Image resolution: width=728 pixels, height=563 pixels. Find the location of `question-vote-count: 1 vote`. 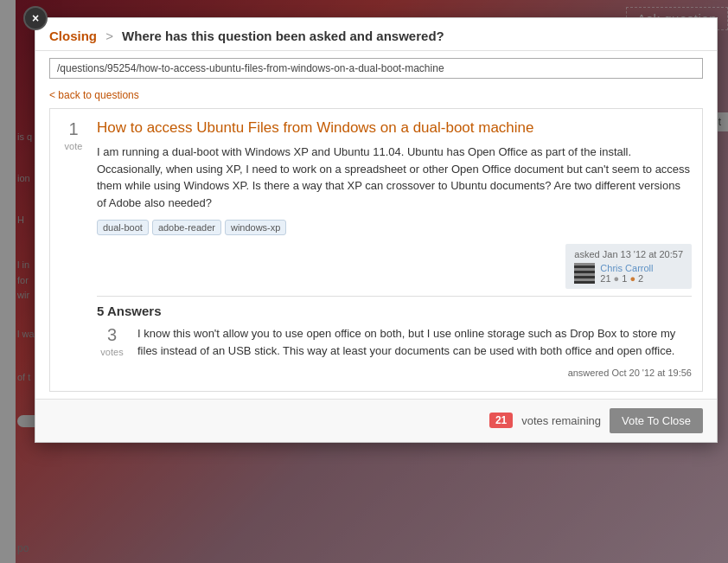

question-vote-count: 1 vote is located at coordinates (73, 136).